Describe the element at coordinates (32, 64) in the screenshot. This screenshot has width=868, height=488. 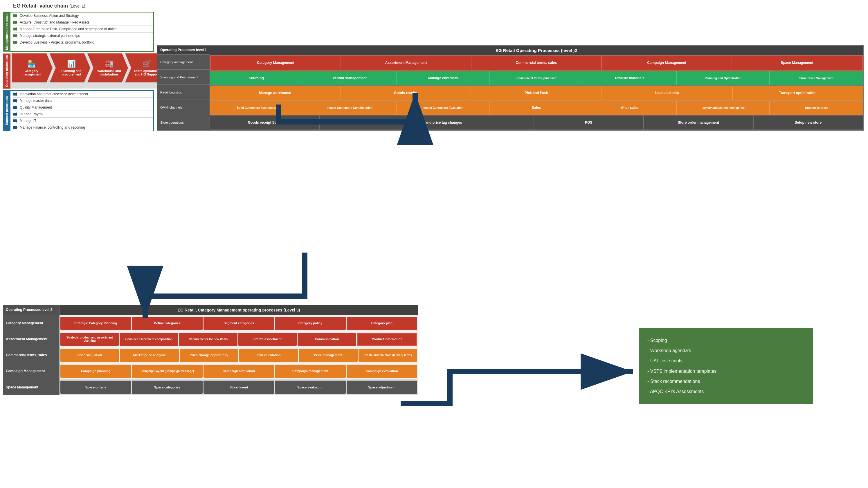
I see `category-icon: 🏪` at that location.